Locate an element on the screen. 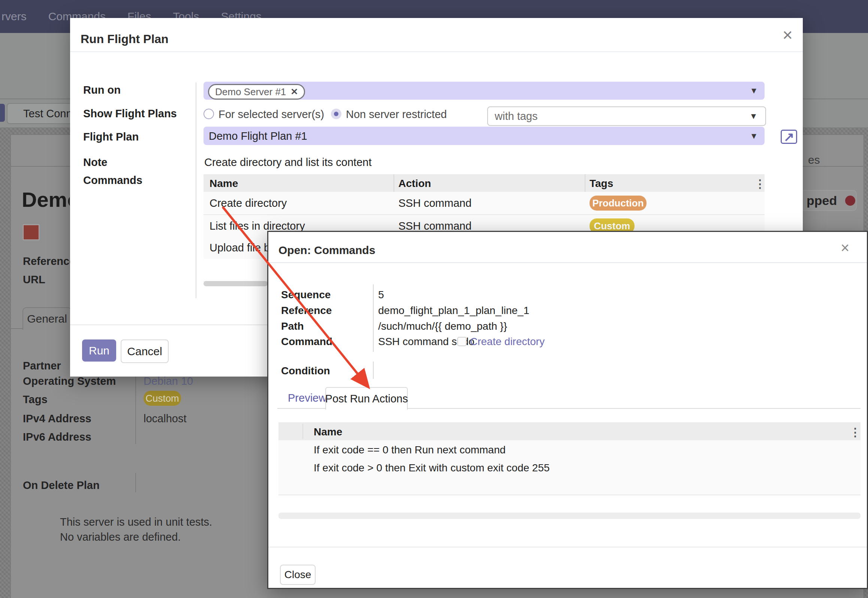 The height and width of the screenshot is (598, 868). create-directory-link: Create directory is located at coordinates (507, 342).